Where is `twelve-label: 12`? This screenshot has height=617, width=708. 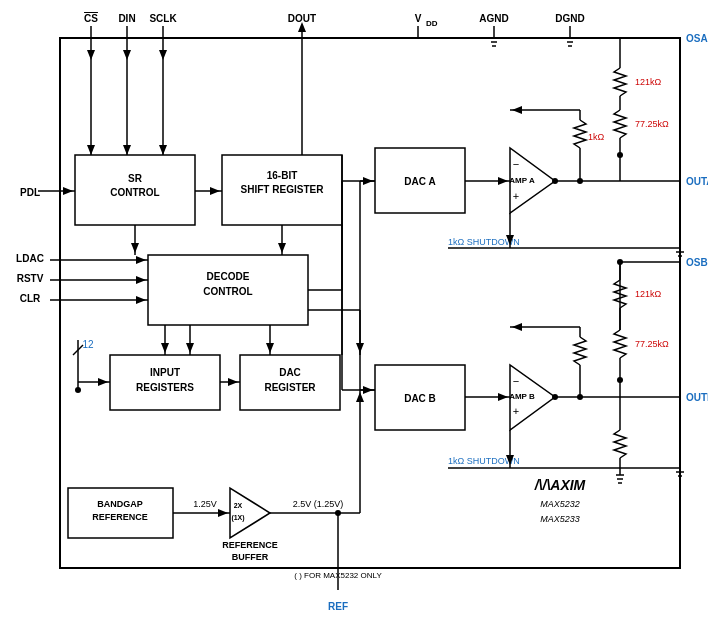
twelve-label: 12 is located at coordinates (88, 344).